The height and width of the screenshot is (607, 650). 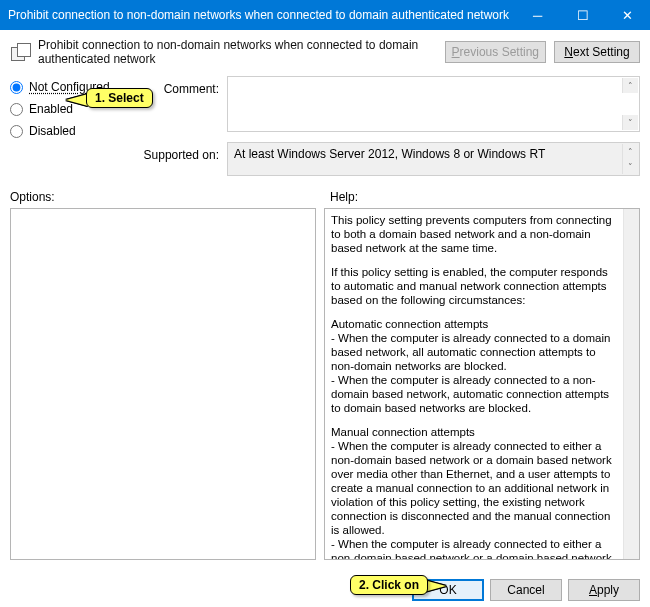 I want to click on window-title: Prohibit connection to non-domain networ…, so click(x=262, y=15).